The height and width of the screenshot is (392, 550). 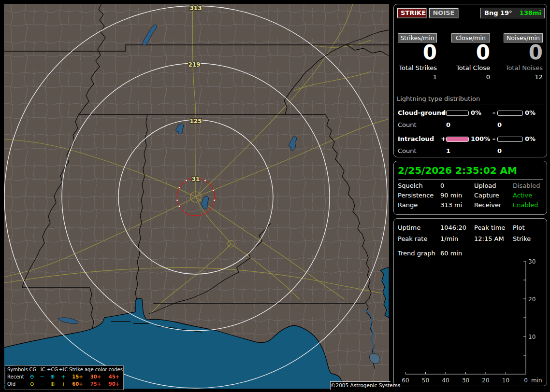 What do you see at coordinates (413, 238) in the screenshot?
I see `peak-rate-label: Peak rate` at bounding box center [413, 238].